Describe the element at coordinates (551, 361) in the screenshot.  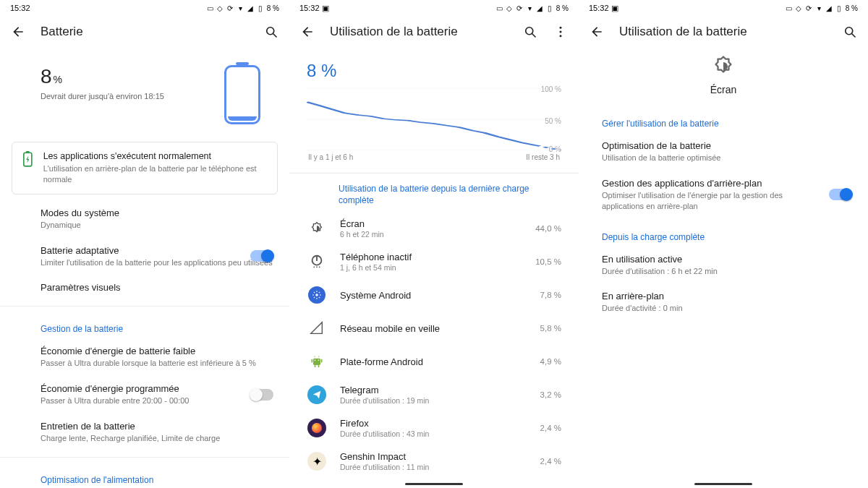
I see `app-pct: 4,9 %` at that location.